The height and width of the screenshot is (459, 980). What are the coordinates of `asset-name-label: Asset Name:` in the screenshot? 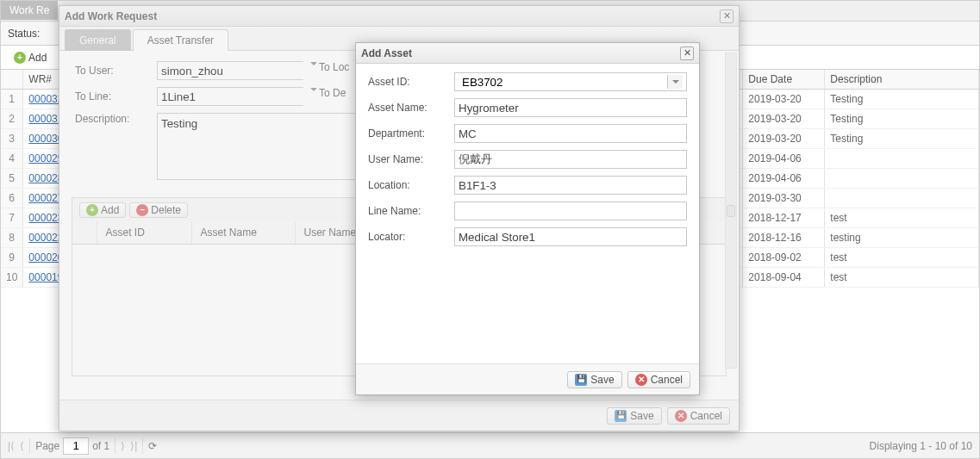 It's located at (411, 108).